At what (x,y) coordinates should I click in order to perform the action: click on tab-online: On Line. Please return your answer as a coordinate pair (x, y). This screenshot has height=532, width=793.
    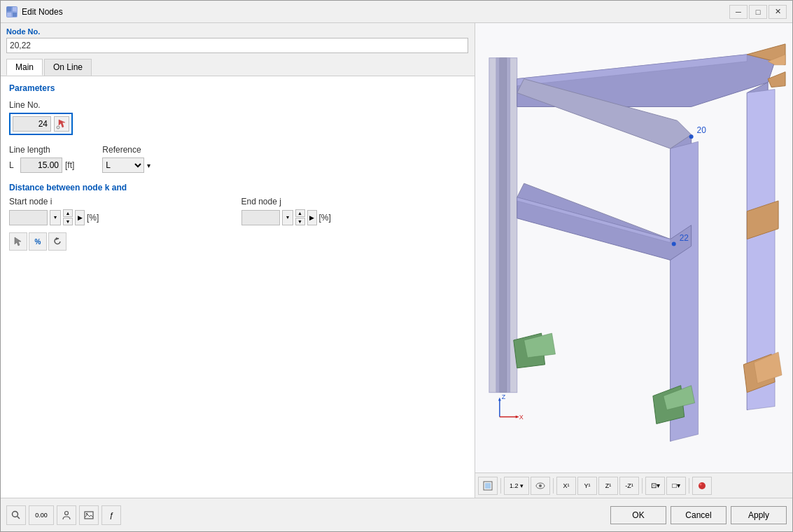
    Looking at the image, I should click on (68, 67).